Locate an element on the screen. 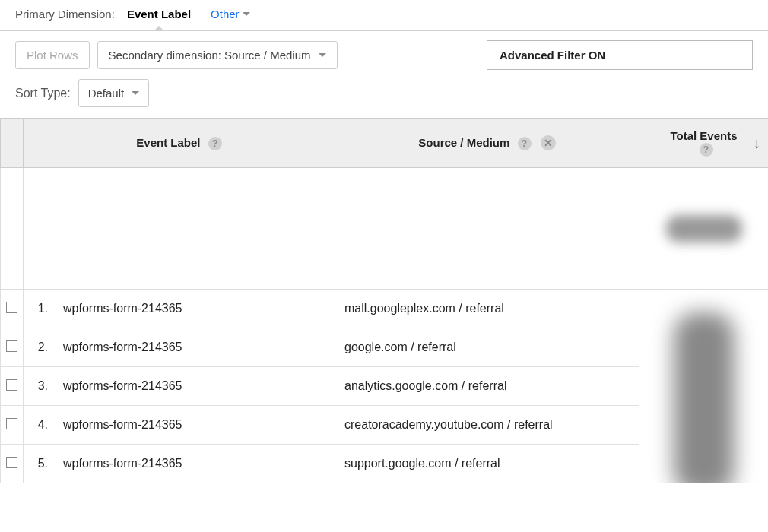 This screenshot has height=532, width=768. secondary-dimension-select: Secondary dimension: Source / Medium is located at coordinates (217, 55).